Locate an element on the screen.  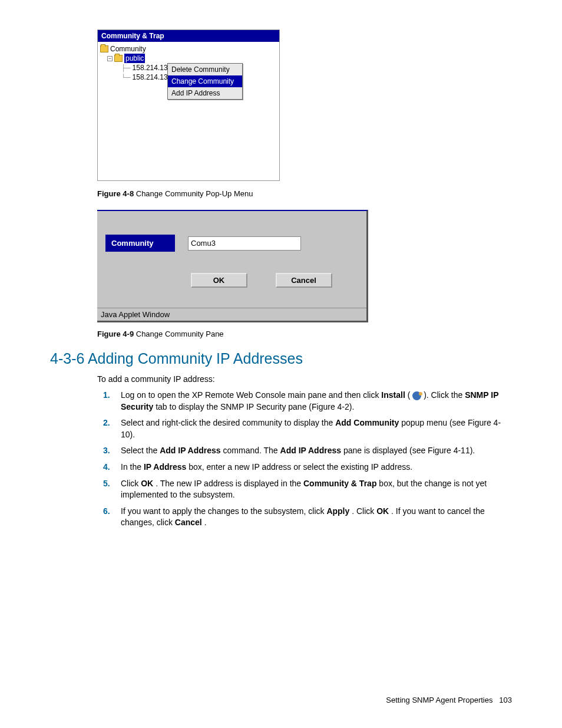
add-community-bold: Add Community is located at coordinates (367, 423).